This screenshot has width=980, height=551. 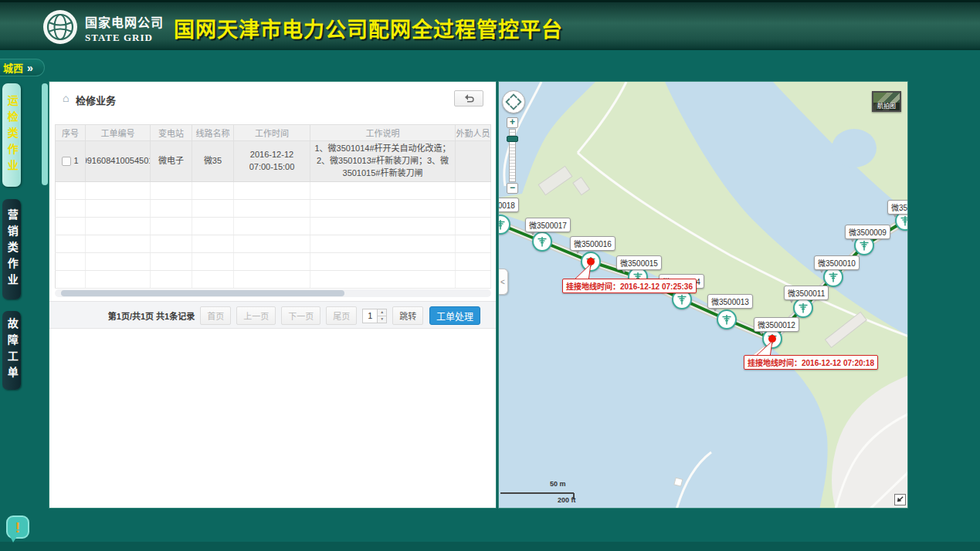 I want to click on column-header: 工单编号, so click(x=118, y=133).